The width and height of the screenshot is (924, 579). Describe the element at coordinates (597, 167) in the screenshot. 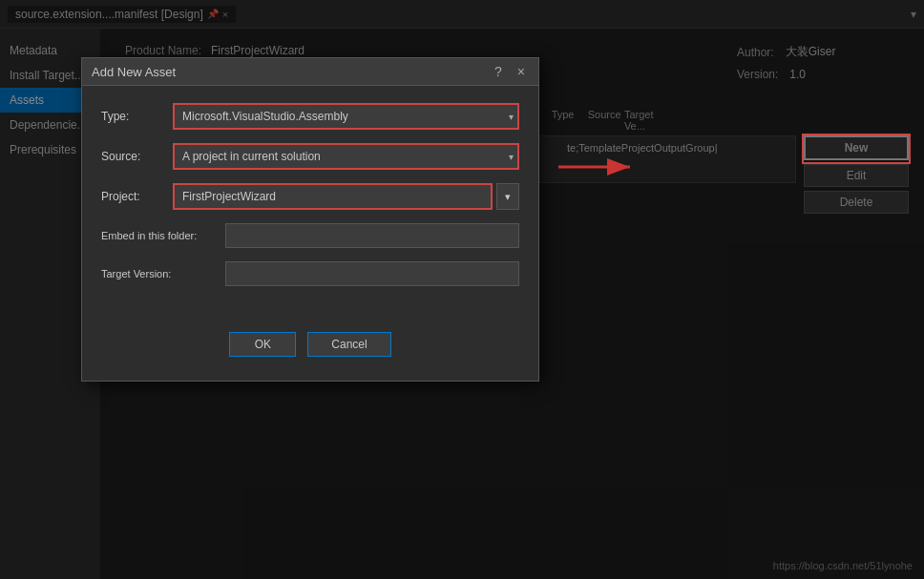

I see `red-arrow-annotation` at that location.